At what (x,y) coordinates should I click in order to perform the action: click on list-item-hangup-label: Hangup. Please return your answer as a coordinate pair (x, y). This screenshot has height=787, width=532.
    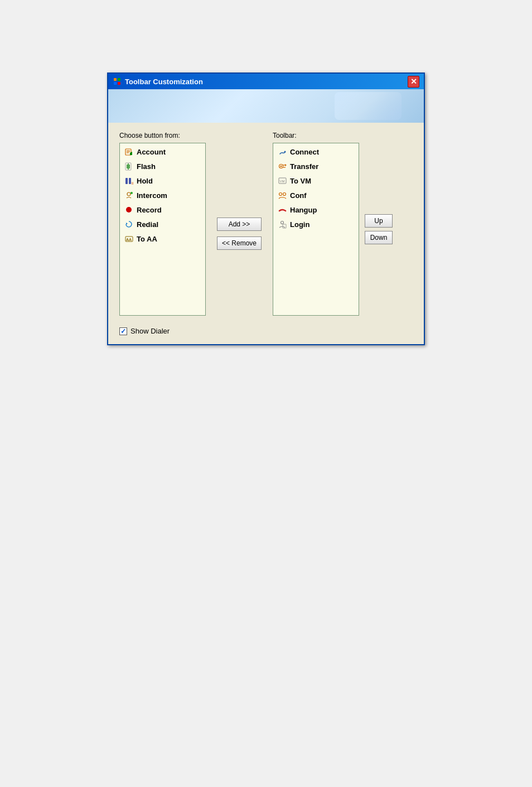
    Looking at the image, I should click on (303, 210).